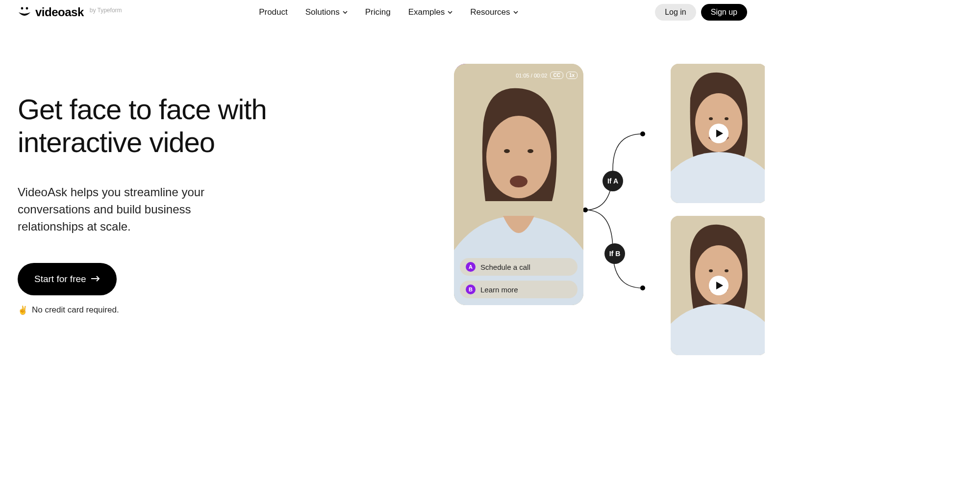  Describe the element at coordinates (60, 279) in the screenshot. I see `cta-label: Start for free` at that location.